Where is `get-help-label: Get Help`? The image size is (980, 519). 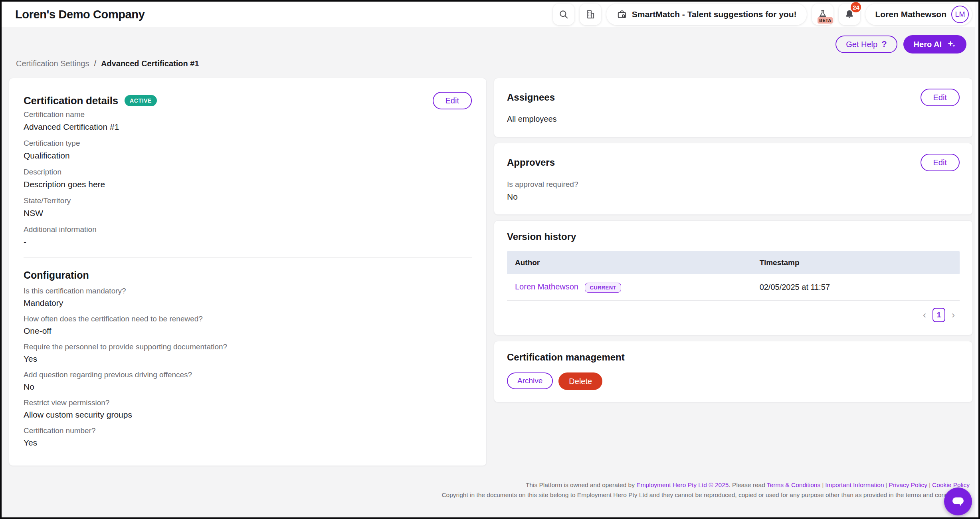
get-help-label: Get Help is located at coordinates (861, 45).